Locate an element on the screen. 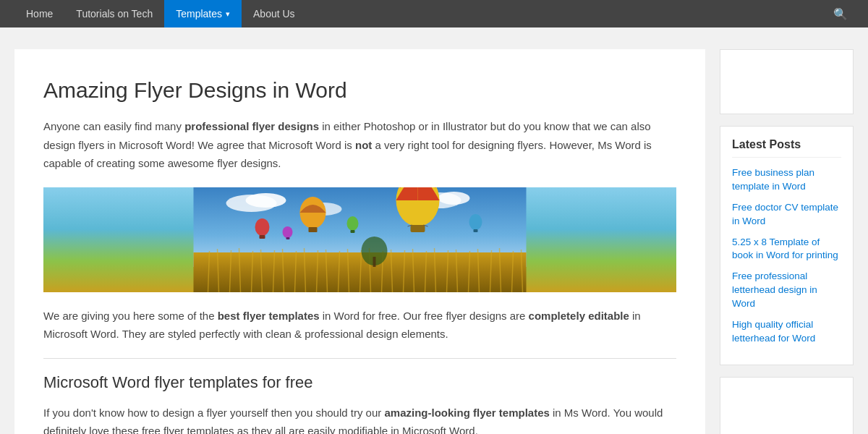  latest-posts-title: Latest Posts is located at coordinates (787, 148).